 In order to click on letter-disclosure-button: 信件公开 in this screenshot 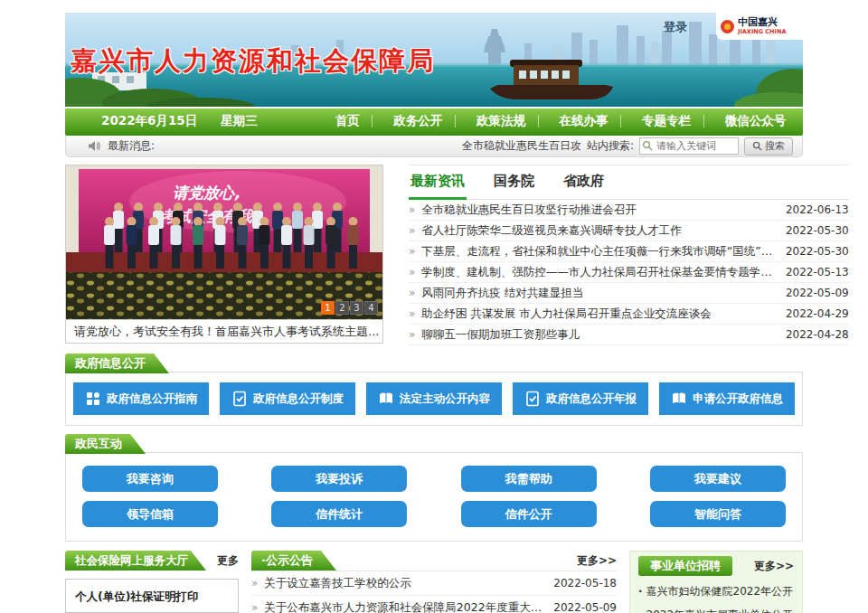, I will do `click(529, 514)`.